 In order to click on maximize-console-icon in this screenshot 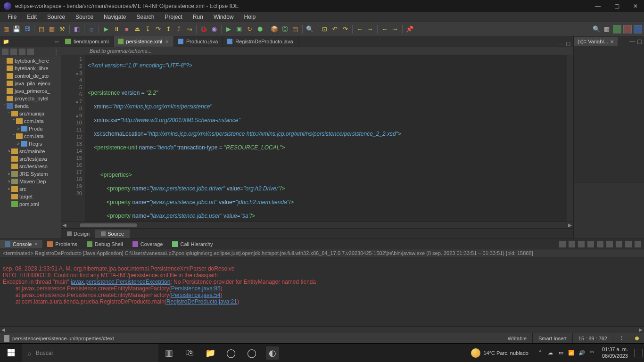, I will do `click(638, 244)`.